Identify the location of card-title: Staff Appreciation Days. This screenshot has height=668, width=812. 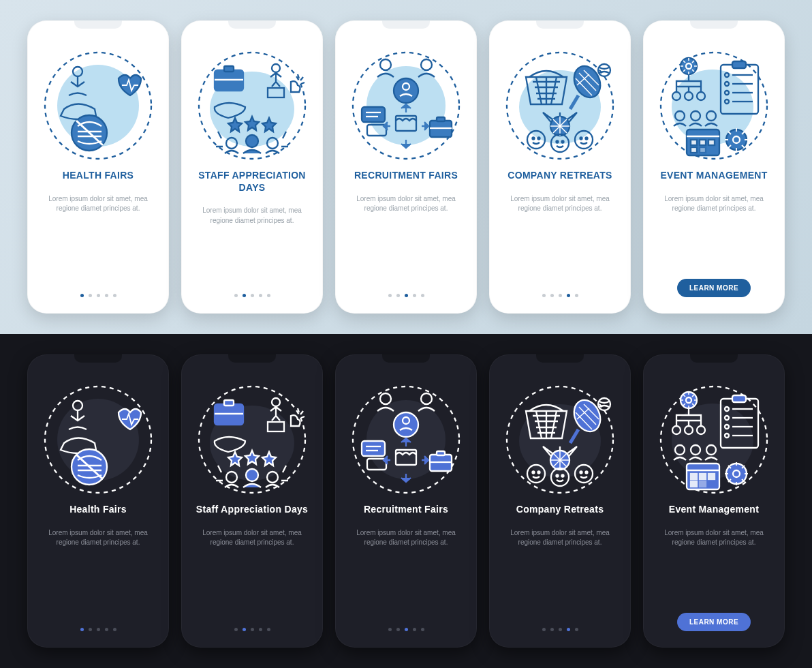
(252, 510).